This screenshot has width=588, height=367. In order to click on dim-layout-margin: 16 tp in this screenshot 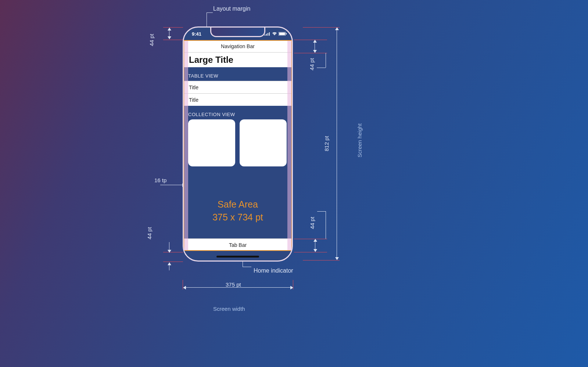, I will do `click(160, 180)`.